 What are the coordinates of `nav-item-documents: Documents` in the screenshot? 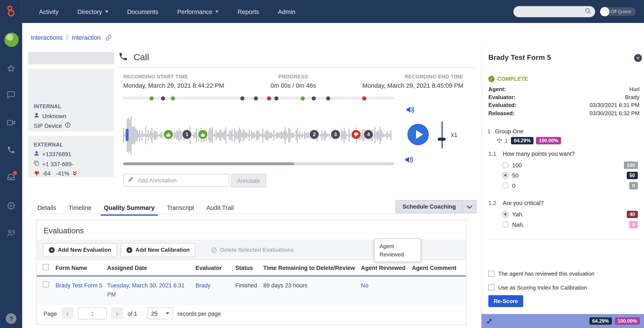 It's located at (143, 11).